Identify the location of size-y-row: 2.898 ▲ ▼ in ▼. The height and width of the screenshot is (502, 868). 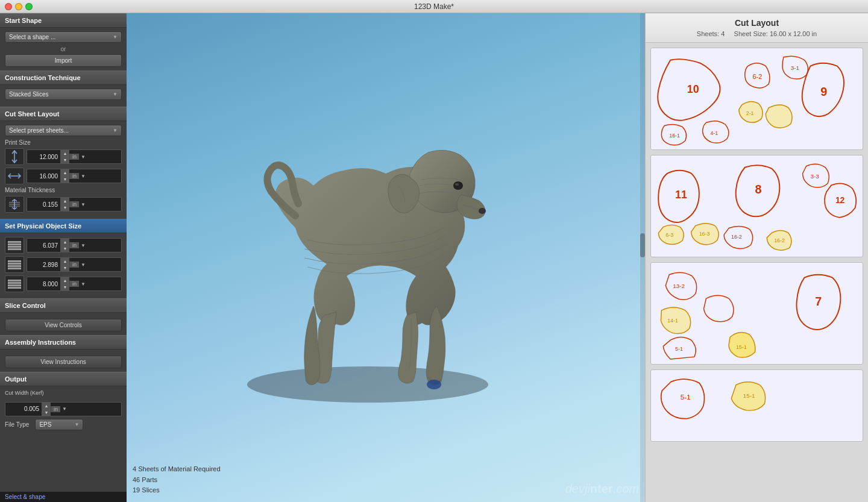
(63, 265).